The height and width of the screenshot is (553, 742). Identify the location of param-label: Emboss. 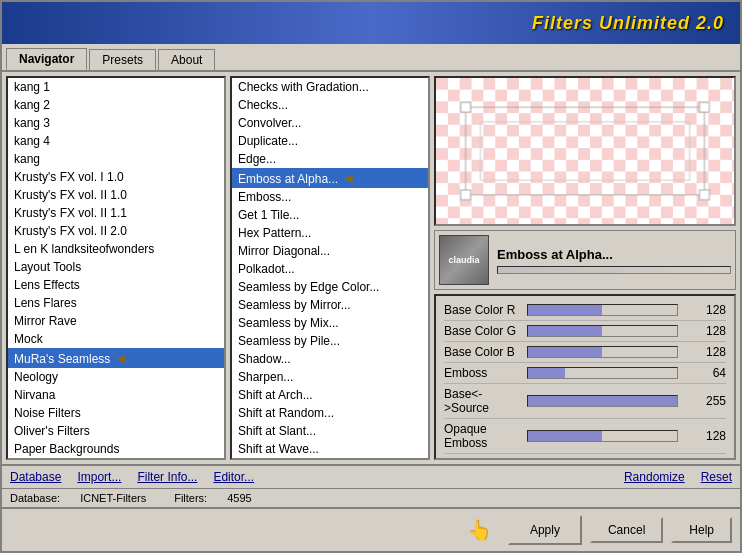
(482, 373).